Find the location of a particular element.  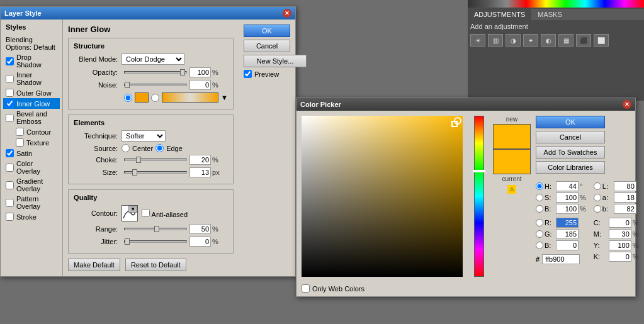

field-b-input is located at coordinates (567, 209).